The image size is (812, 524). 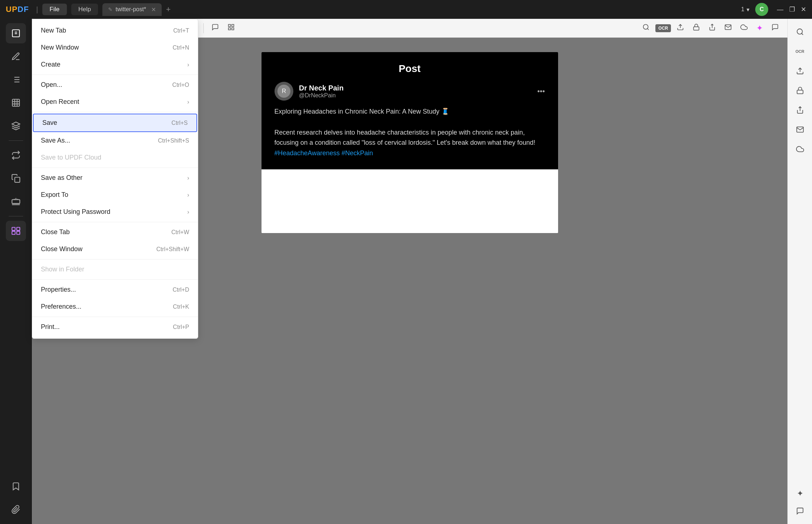 I want to click on menu-item-new-window-label: New Window, so click(x=60, y=48).